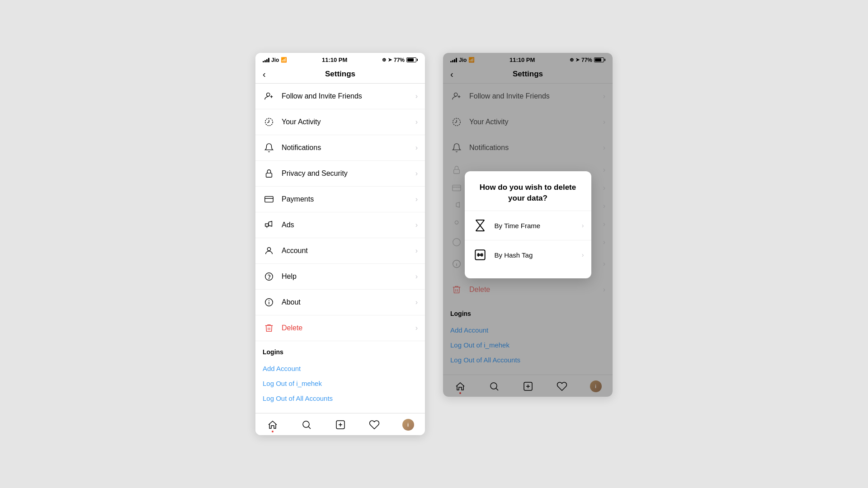  What do you see at coordinates (266, 60) in the screenshot?
I see `signal-icon` at bounding box center [266, 60].